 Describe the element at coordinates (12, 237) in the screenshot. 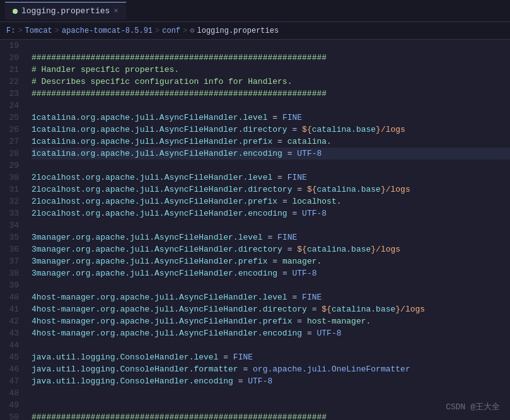

I see `line-number: 35` at that location.